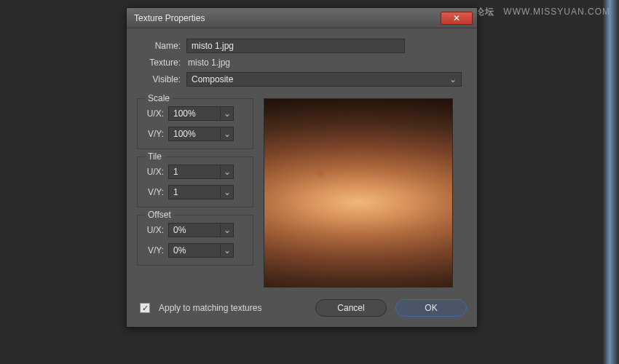 The image size is (619, 364). I want to click on visible-select: Composite ⌄, so click(324, 79).